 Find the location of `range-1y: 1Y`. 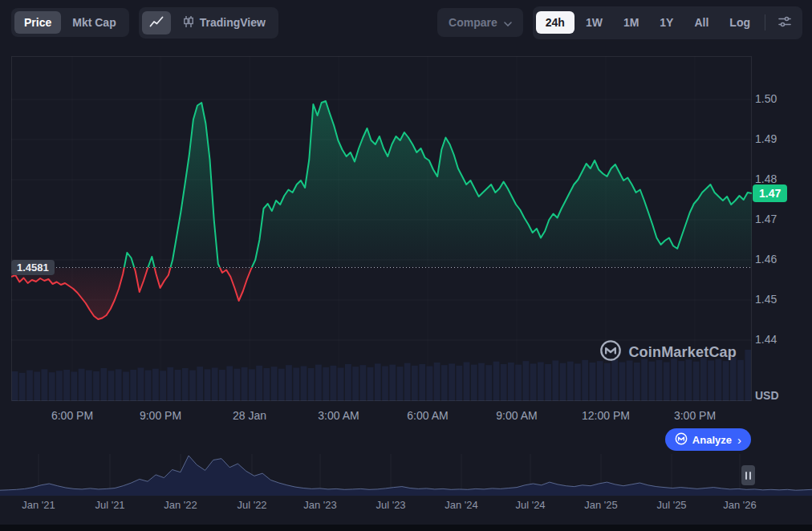

range-1y: 1Y is located at coordinates (666, 22).